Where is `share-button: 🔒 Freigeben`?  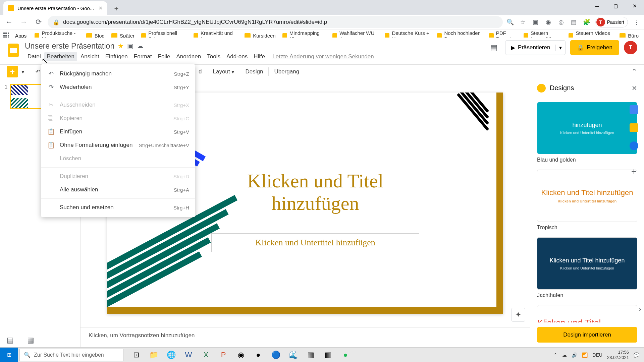
share-button: 🔒 Freigeben is located at coordinates (595, 48).